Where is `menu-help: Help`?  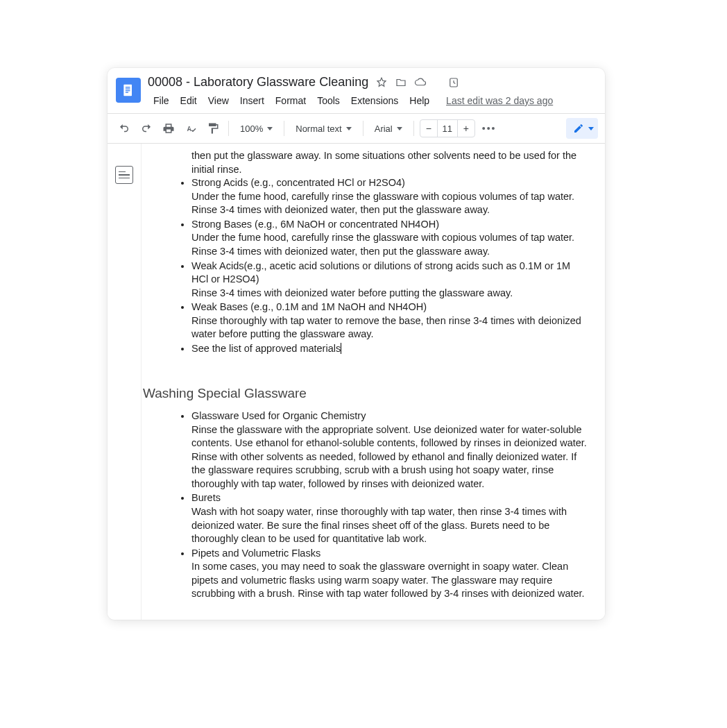 menu-help: Help is located at coordinates (419, 101).